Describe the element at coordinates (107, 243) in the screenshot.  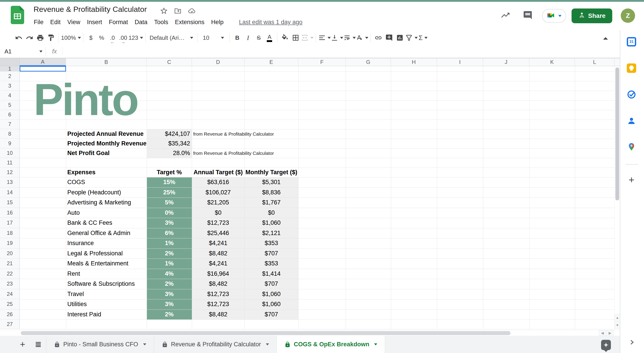
I see `expense-name: Insurance` at that location.